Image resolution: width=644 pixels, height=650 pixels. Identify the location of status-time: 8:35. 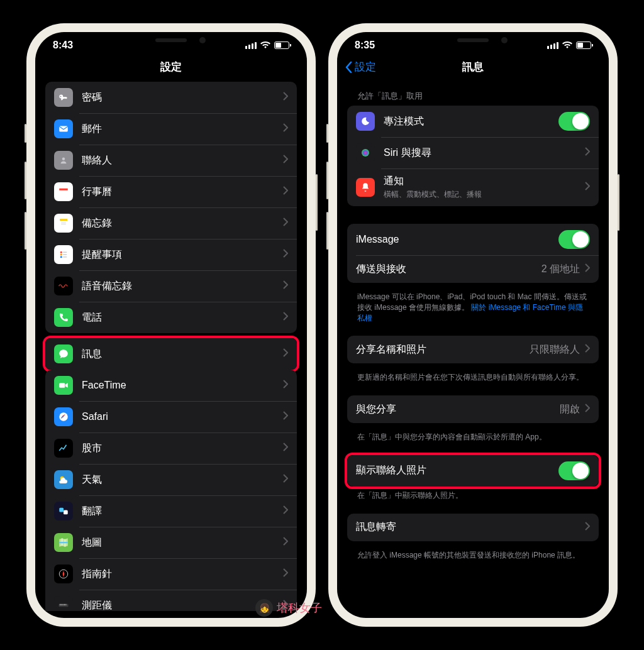
(365, 45).